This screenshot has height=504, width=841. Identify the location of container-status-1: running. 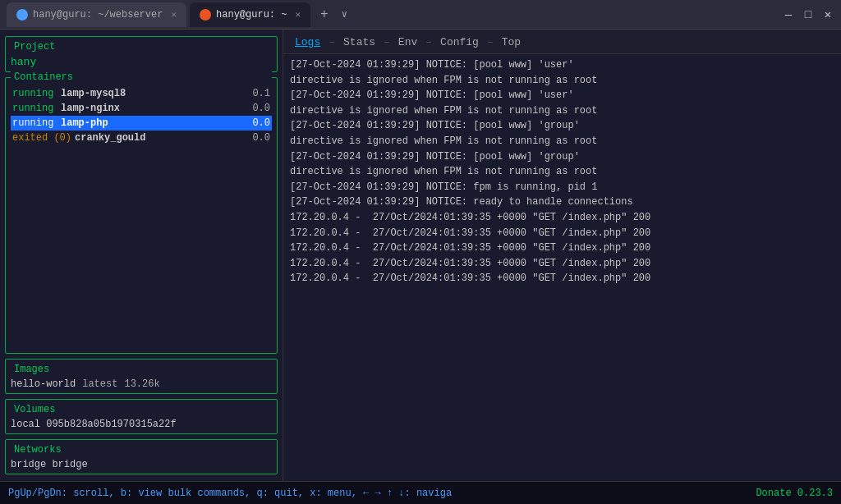
(34, 108).